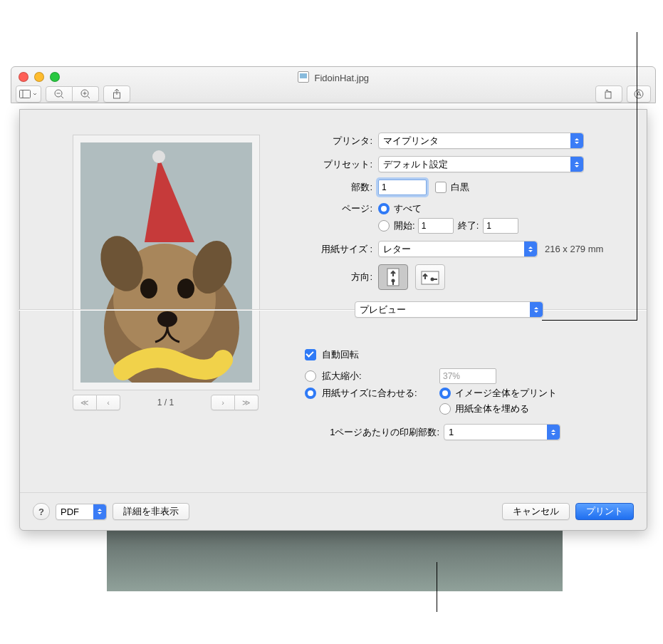 This screenshot has height=644, width=663. What do you see at coordinates (384, 209) in the screenshot?
I see `pages-all-radio` at bounding box center [384, 209].